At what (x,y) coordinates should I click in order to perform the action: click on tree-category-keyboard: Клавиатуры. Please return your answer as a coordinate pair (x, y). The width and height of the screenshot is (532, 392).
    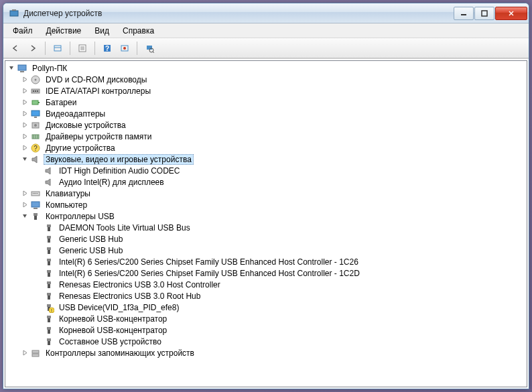
    Looking at the image, I should click on (266, 193).